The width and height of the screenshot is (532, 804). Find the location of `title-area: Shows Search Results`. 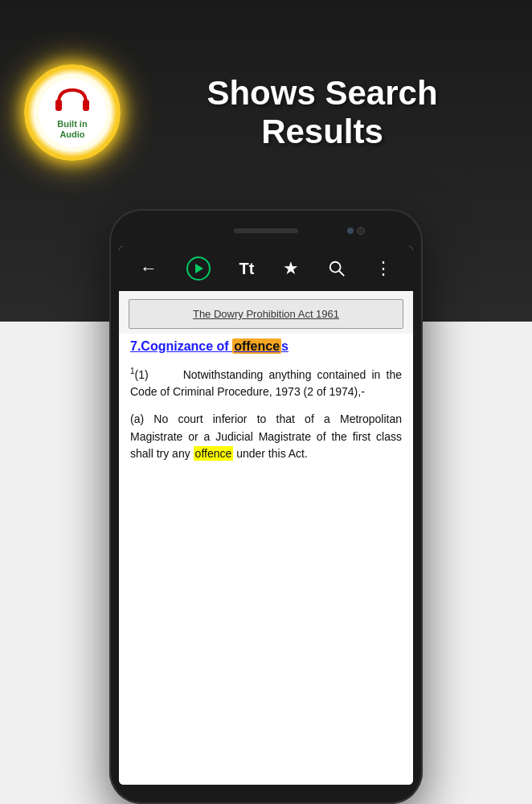

title-area: Shows Search Results is located at coordinates (322, 113).